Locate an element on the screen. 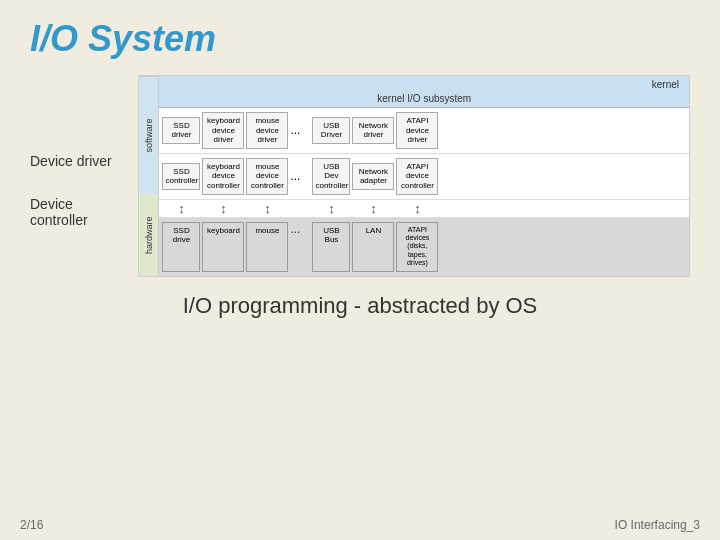  subtitle: I/O programming - abstracted by OS is located at coordinates (360, 306).